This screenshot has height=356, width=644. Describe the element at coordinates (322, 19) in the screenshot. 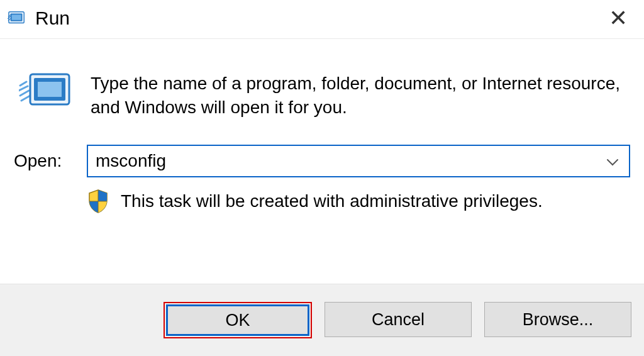

I see `titlebar: Run ✕` at that location.